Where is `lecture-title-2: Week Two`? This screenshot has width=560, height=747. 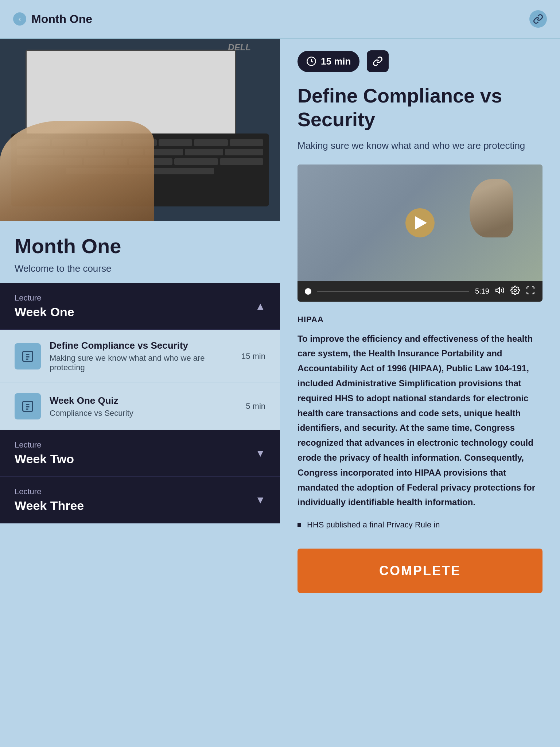 lecture-title-2: Week Two is located at coordinates (44, 459).